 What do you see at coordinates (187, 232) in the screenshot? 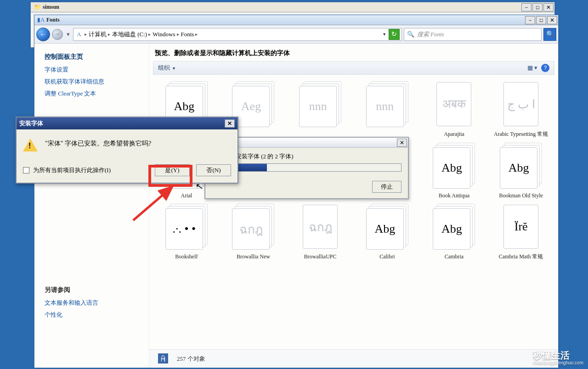
I see `font-item: .∙. • •Bookshelf` at bounding box center [187, 232].